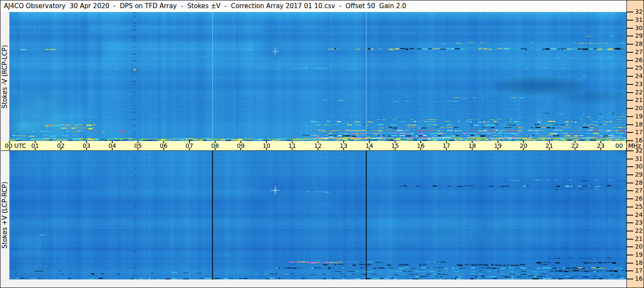 This screenshot has height=288, width=644. What do you see at coordinates (61, 146) in the screenshot?
I see `hour-label: 02` at bounding box center [61, 146].